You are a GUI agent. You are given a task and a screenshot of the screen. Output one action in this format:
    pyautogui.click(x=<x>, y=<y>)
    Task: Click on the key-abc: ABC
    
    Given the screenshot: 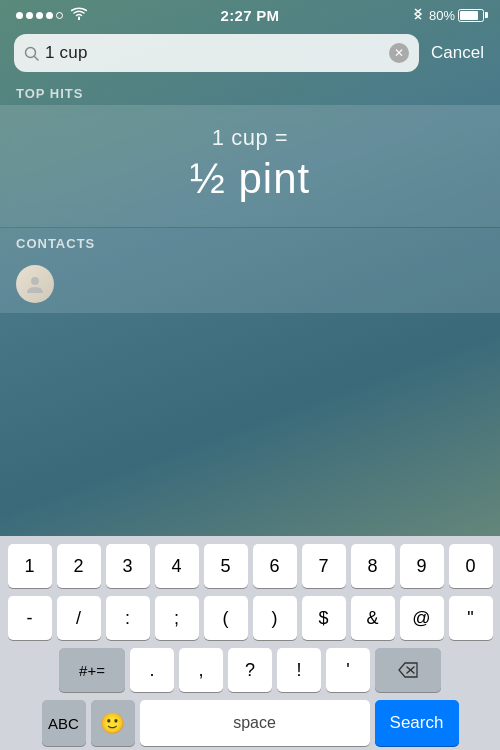 What is the action you would take?
    pyautogui.click(x=64, y=723)
    